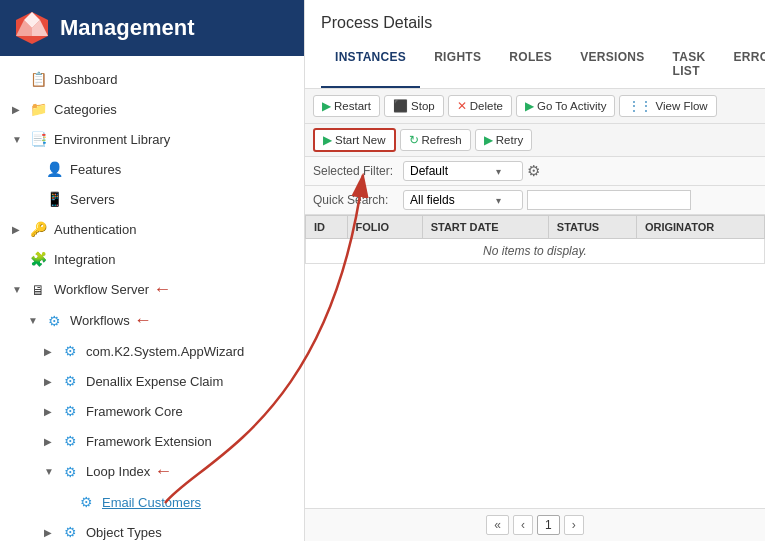 Image resolution: width=765 pixels, height=541 pixels. What do you see at coordinates (548, 525) in the screenshot?
I see `current-page: 1` at bounding box center [548, 525].